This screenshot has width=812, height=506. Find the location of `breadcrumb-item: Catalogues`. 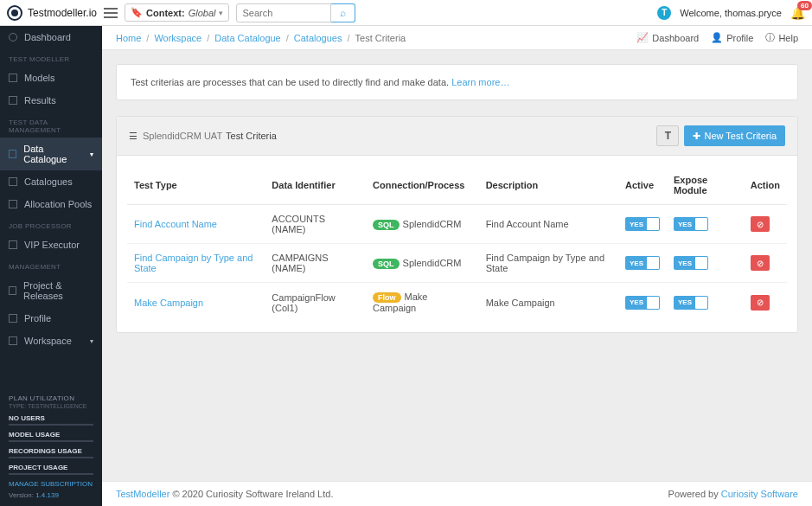

breadcrumb-item: Catalogues is located at coordinates (318, 38).